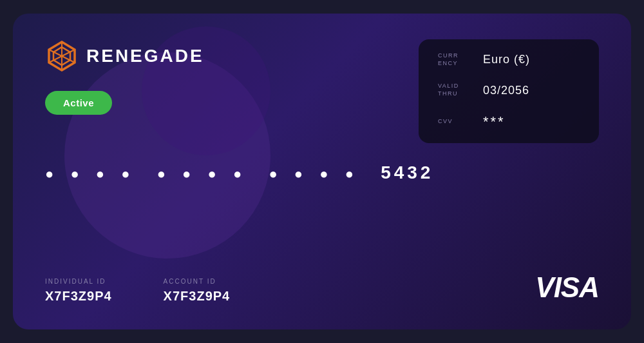  Describe the element at coordinates (454, 122) in the screenshot. I see `cvv-label: CVV` at that location.